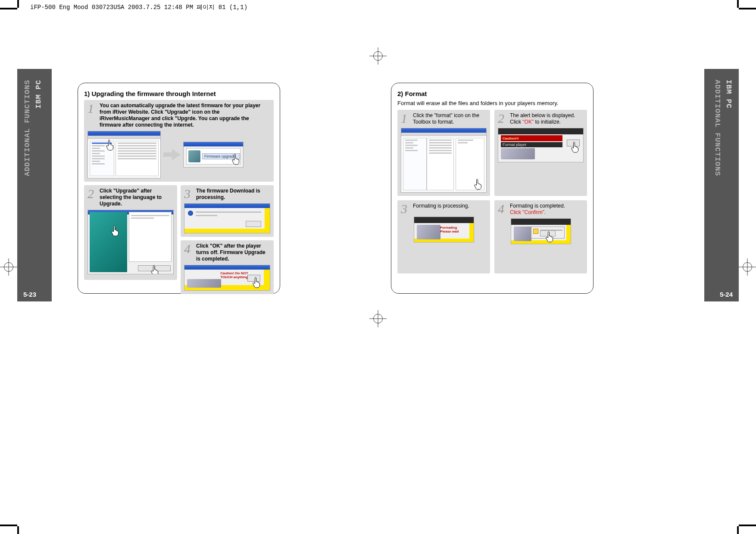 Image resolution: width=756 pixels, height=534 pixels. What do you see at coordinates (717, 128) in the screenshot?
I see `tab-title-2: ADDITIONAL FUNCTIONS` at bounding box center [717, 128].